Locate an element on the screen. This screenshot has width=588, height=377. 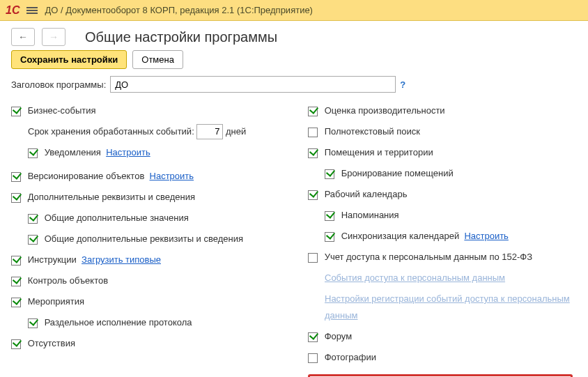
save-button: Сохранить настройки is located at coordinates (69, 60).